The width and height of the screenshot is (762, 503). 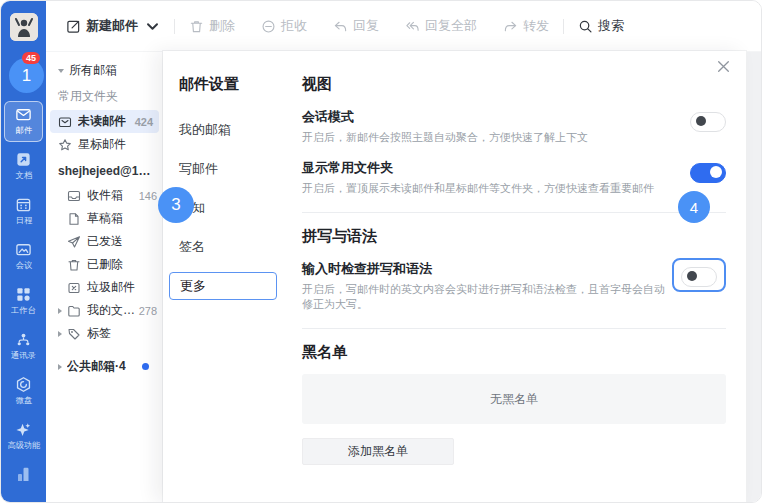 I want to click on rail-item-contacts: 通讯录, so click(x=24, y=346).